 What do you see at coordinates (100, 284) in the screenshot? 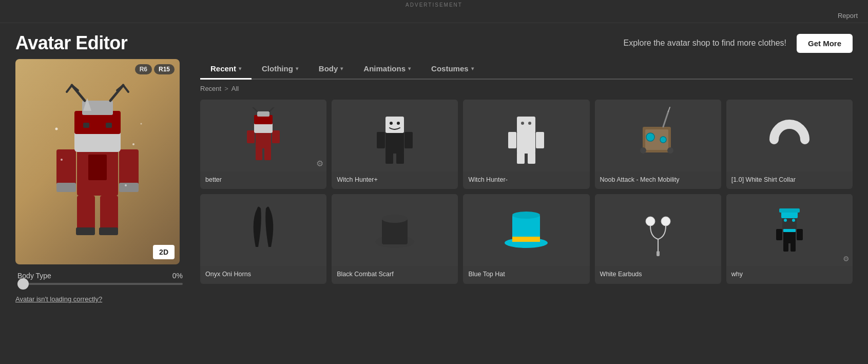
I see `body-type-slider` at bounding box center [100, 284].